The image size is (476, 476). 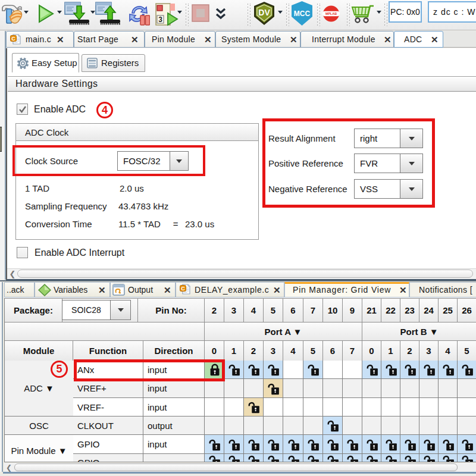 What do you see at coordinates (161, 20) in the screenshot?
I see `svg-text: 3` at bounding box center [161, 20].